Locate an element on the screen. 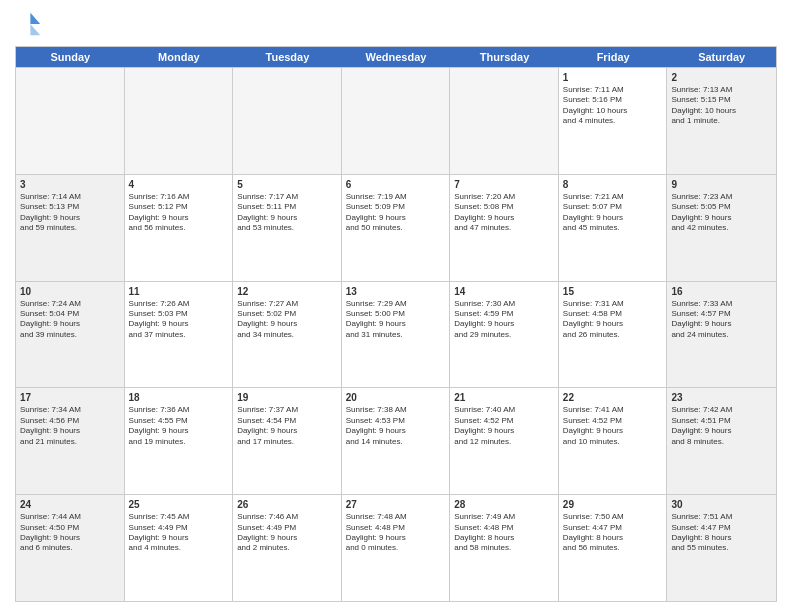 The height and width of the screenshot is (612, 792). cell-info: Sunrise: 7:44 AM Sunset: 4:50 PM Dayligh… is located at coordinates (70, 533).